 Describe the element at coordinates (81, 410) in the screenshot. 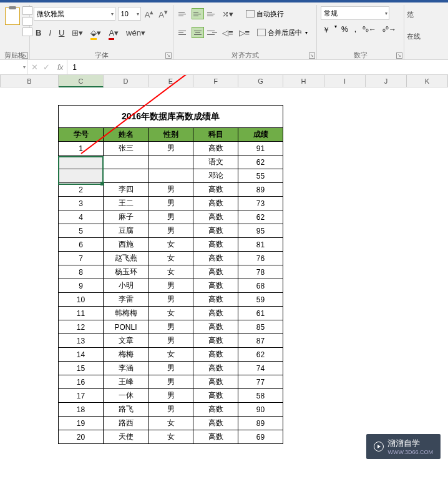

I see `table-cell: 18` at that location.